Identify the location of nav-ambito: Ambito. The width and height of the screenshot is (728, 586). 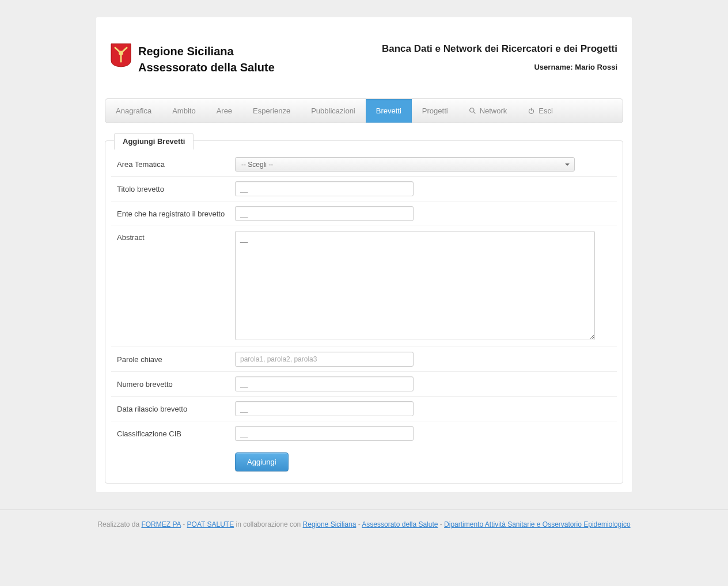
(184, 111).